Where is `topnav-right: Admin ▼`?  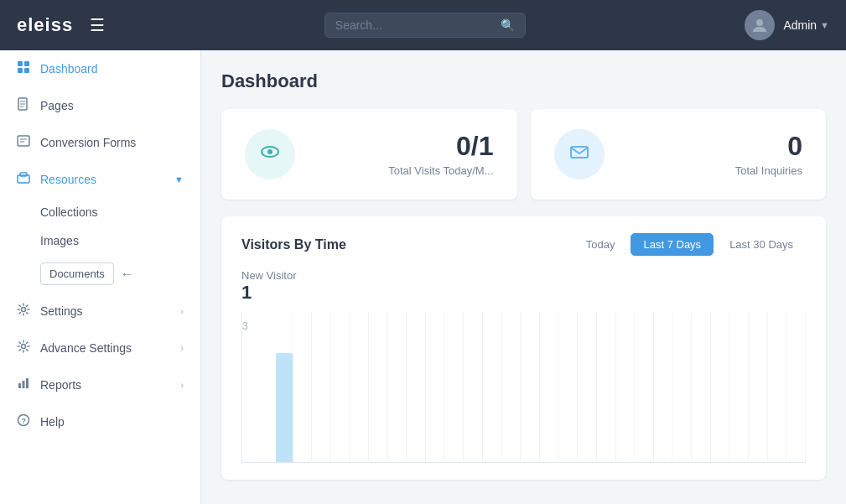
topnav-right: Admin ▼ is located at coordinates (786, 25).